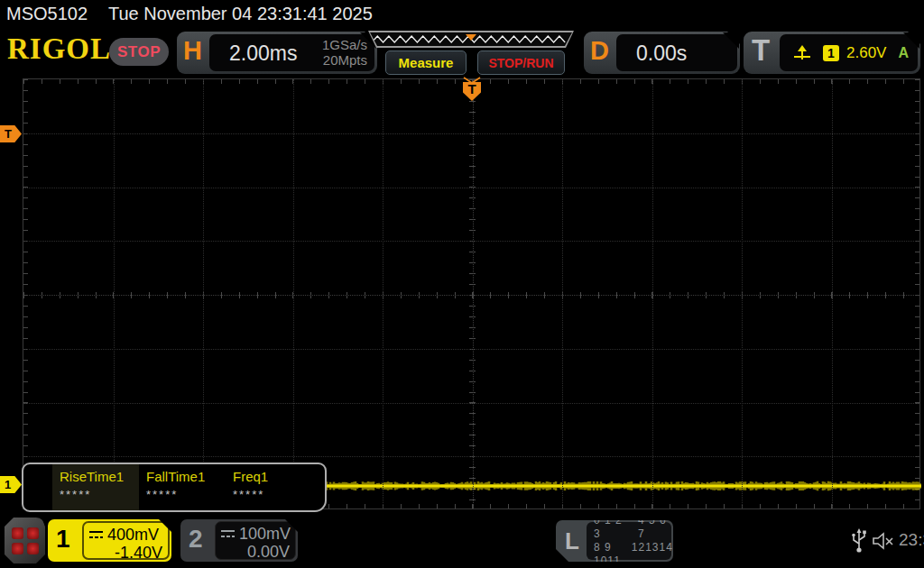 The image size is (924, 568). What do you see at coordinates (240, 14) in the screenshot?
I see `datetime: Tue November 04 23:31:41 2025` at bounding box center [240, 14].